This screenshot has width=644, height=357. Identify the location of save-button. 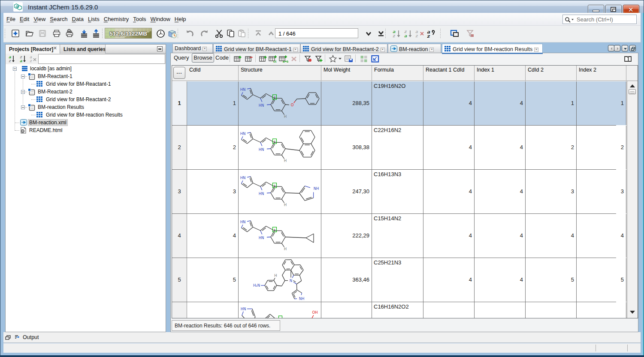
(42, 33).